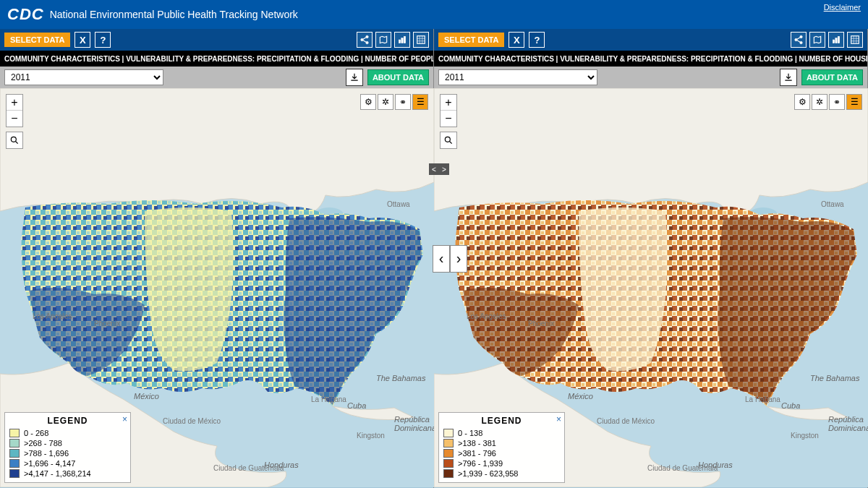  What do you see at coordinates (439, 169) in the screenshot?
I see `compare-mini-toggle: < >` at bounding box center [439, 169].